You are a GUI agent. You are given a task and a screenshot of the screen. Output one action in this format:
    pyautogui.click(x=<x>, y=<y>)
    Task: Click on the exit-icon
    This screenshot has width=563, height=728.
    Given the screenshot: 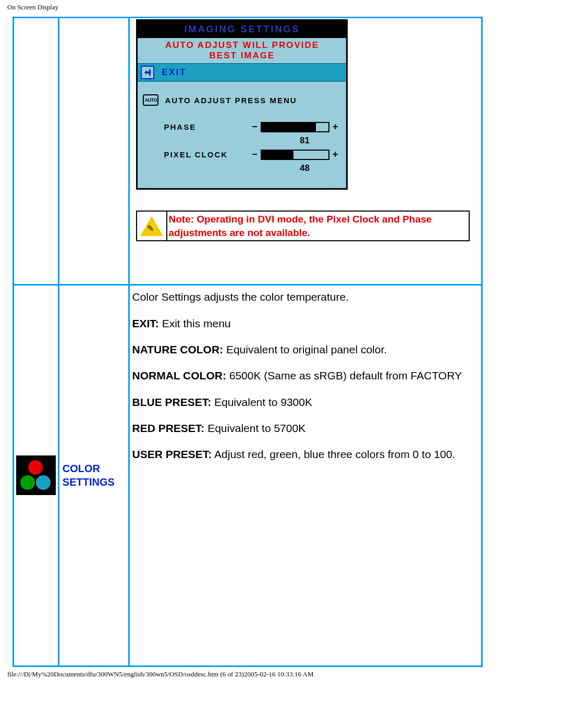 What is the action you would take?
    pyautogui.click(x=148, y=72)
    